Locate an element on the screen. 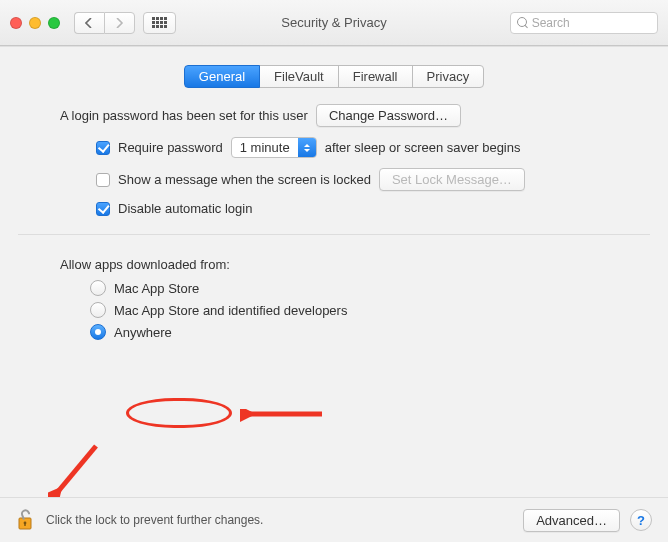 The height and width of the screenshot is (542, 668). allow-apps-options: Mac App Store Mac App Store and identifi… is located at coordinates (349, 310).